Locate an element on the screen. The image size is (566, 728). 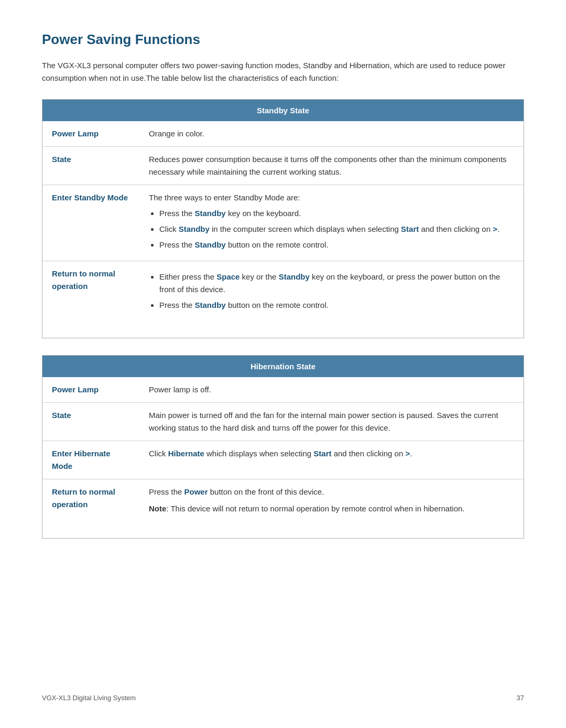
standby-keyword-3: Standby is located at coordinates (211, 244).